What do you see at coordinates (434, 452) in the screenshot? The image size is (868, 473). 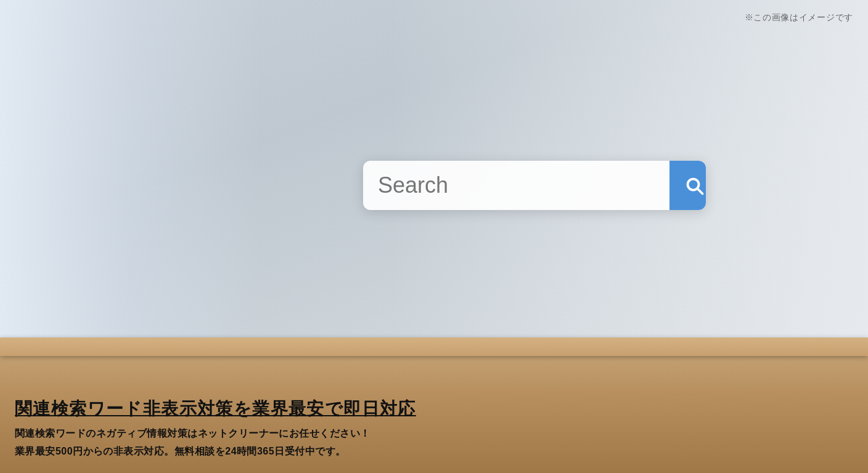 I see `subtext-line2: 業界最安500円からの非表示対応。無料相談を24時間365日受付中です。` at bounding box center [434, 452].